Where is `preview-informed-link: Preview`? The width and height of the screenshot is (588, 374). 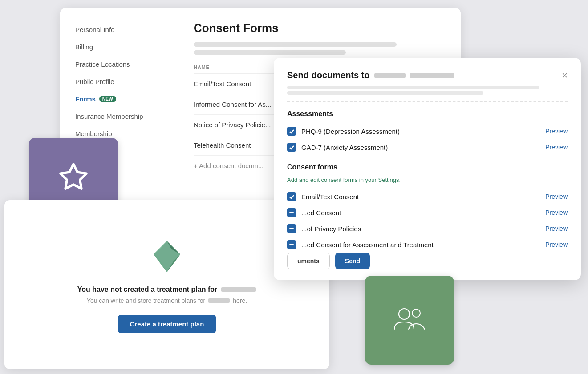 preview-informed-link: Preview is located at coordinates (556, 213).